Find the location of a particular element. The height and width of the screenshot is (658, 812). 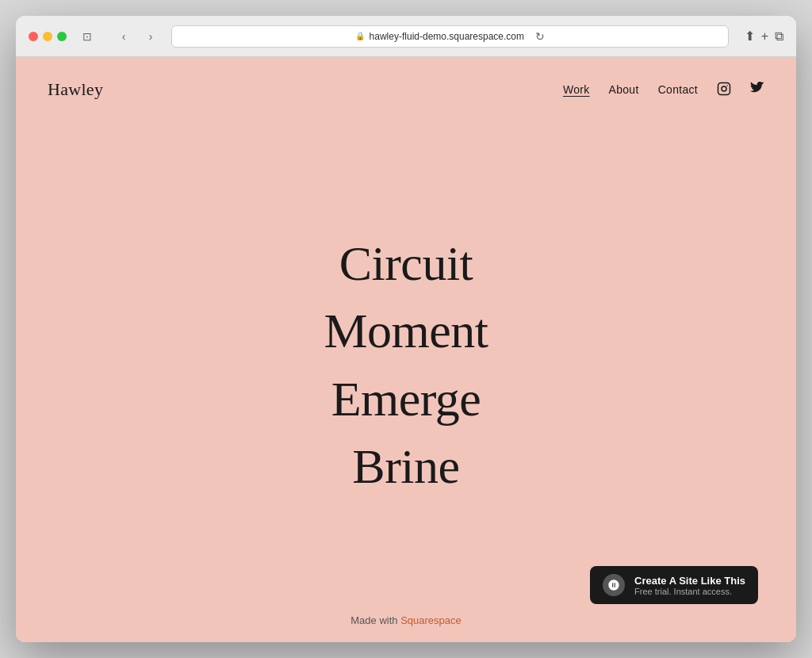

url-text: hawley-fluid-demo.squarespace.com is located at coordinates (447, 36).